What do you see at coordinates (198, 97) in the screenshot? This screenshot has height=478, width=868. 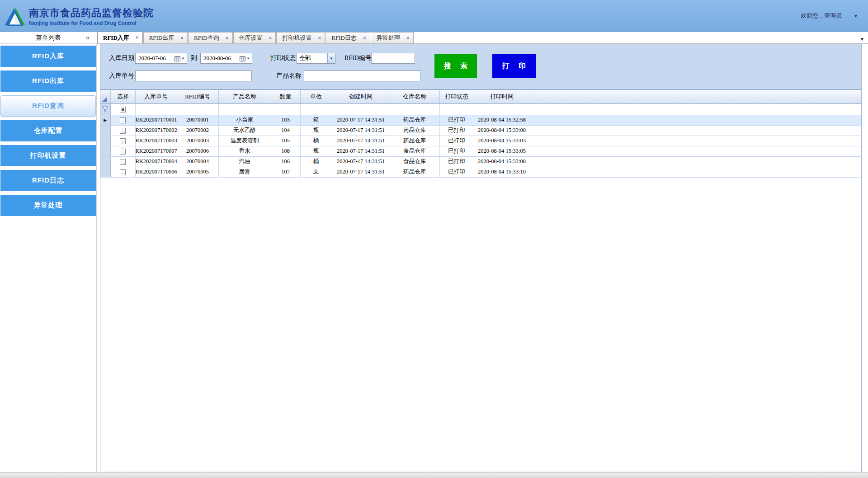 I see `column-header-3: RFID编号` at bounding box center [198, 97].